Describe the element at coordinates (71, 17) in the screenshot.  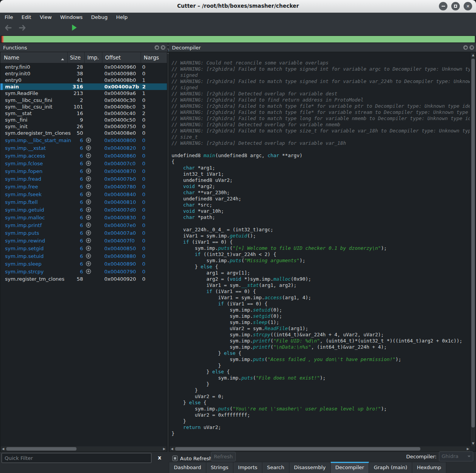
I see `menu-windows: Windows` at that location.